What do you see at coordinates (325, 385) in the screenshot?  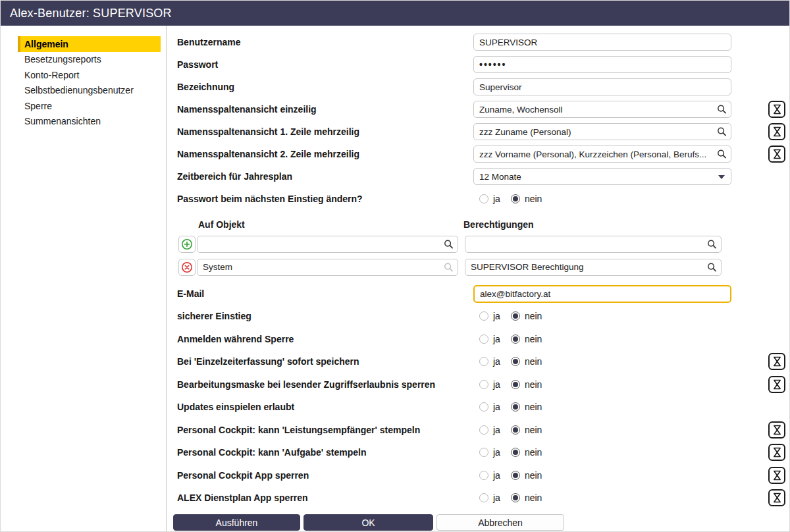 I see `toggle-label: Bearbeitungsmaske bei lesender Zugriffse…` at bounding box center [325, 385].